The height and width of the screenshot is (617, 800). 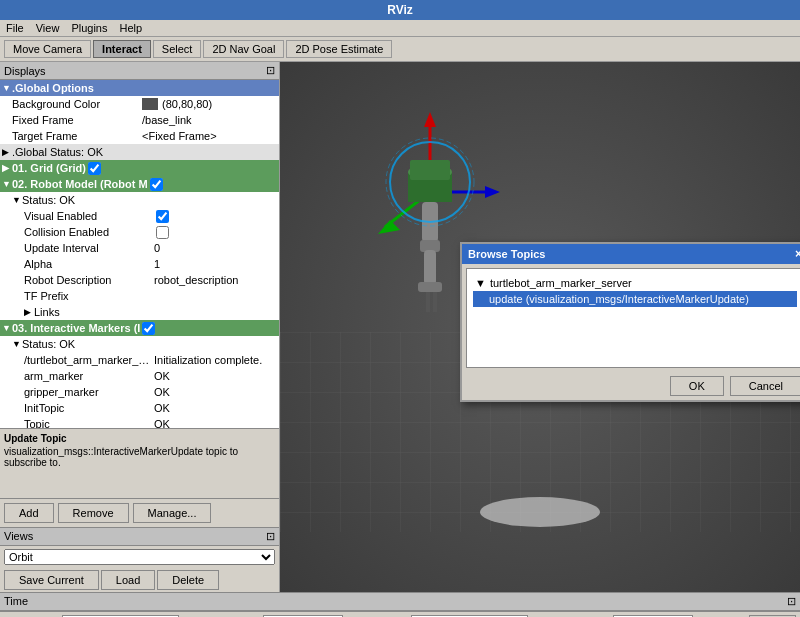 What do you see at coordinates (130, 28) in the screenshot?
I see `menu-help: Help` at bounding box center [130, 28].